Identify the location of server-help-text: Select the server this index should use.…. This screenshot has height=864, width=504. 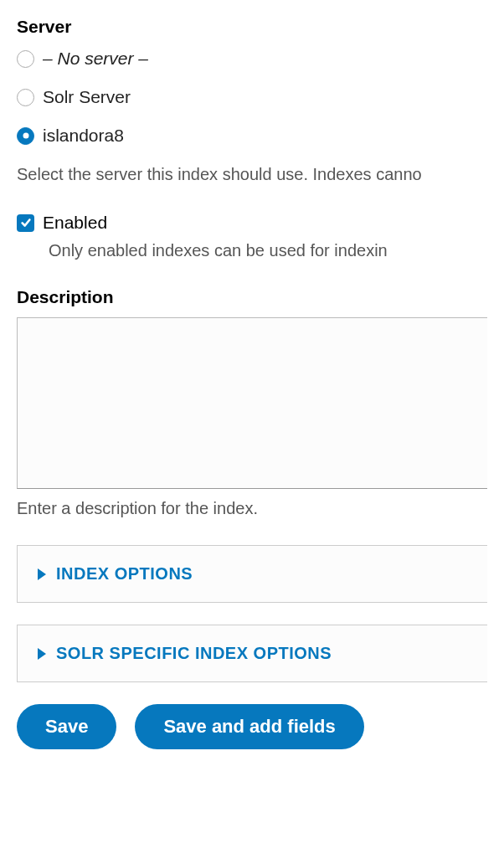
(252, 174).